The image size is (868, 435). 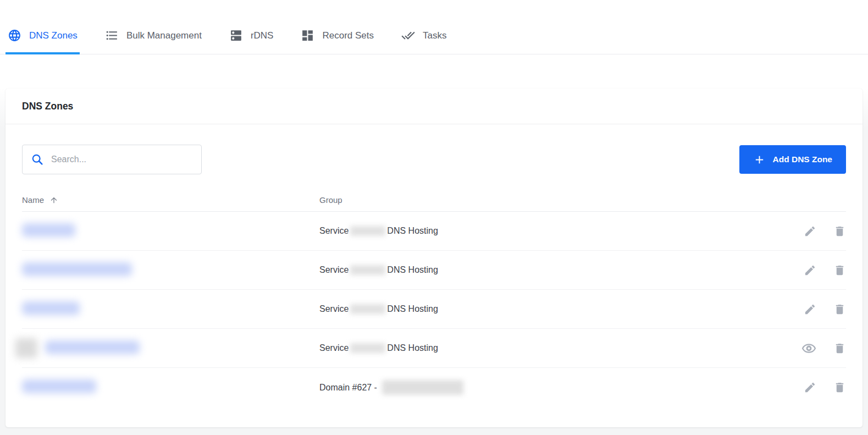 What do you see at coordinates (348, 36) in the screenshot?
I see `tab-label: Record Sets` at bounding box center [348, 36].